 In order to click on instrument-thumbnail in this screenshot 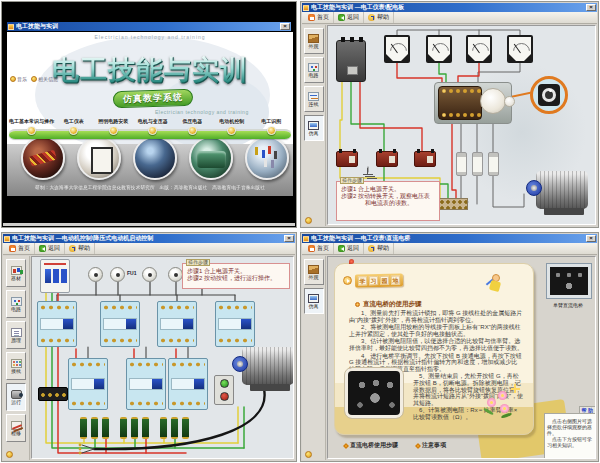, I will do `click(569, 281)`.